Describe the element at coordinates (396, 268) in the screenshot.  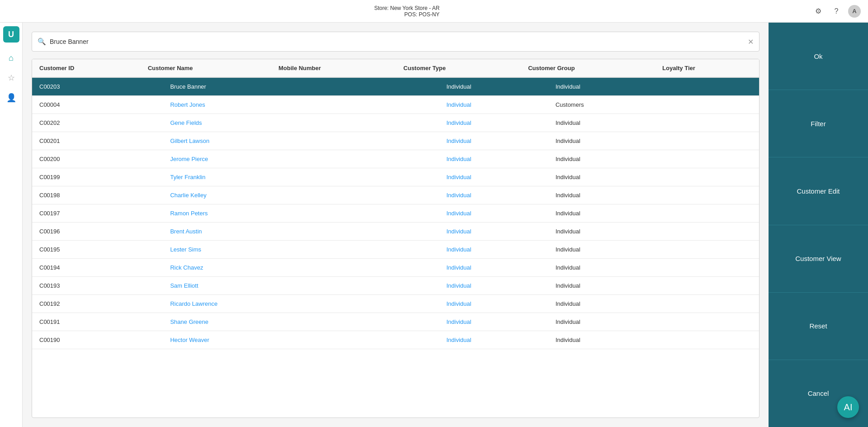
I see `table-row: C00194 Rick Chavez Individual Individual` at that location.